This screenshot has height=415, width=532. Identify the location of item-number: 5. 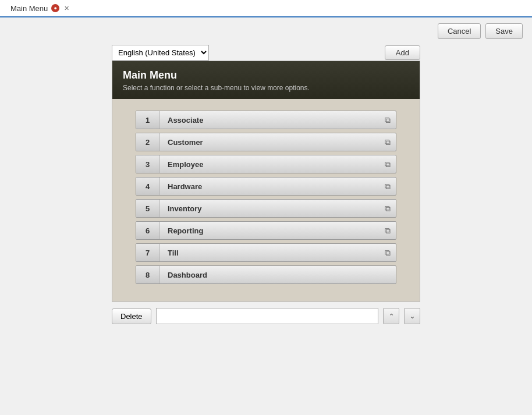
(148, 208).